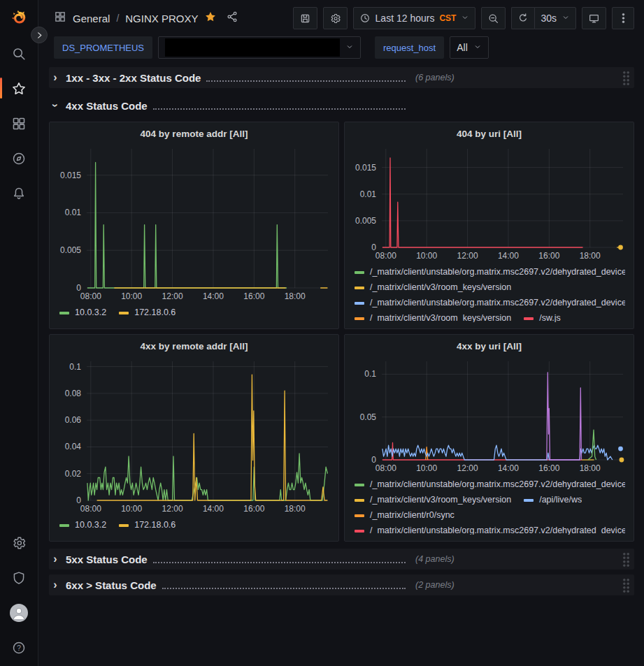 This screenshot has width=644, height=666. What do you see at coordinates (341, 78) in the screenshot?
I see `row-1xx-3xx-2xx-status-code: › 1xx - 3xx - 2xx Status Code (6 panels)` at bounding box center [341, 78].